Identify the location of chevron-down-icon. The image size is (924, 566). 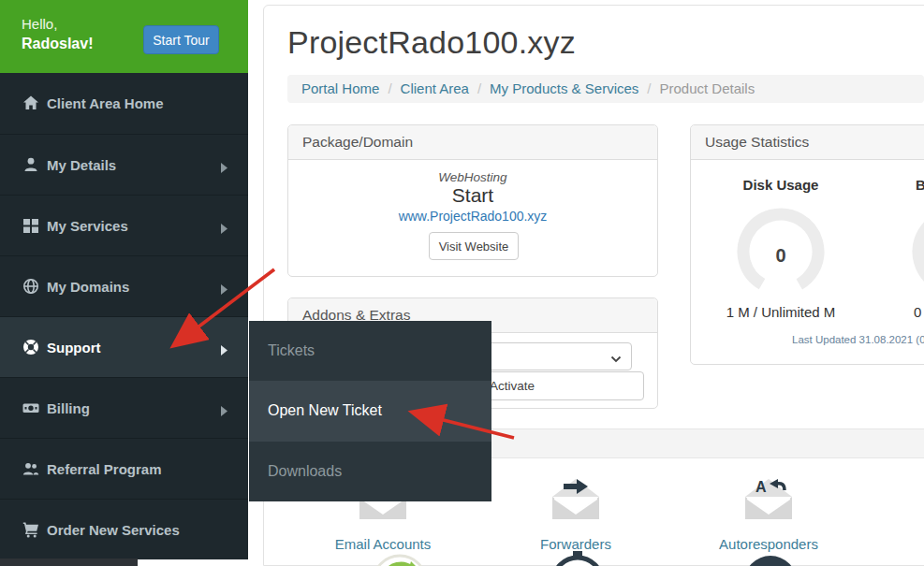
(616, 360).